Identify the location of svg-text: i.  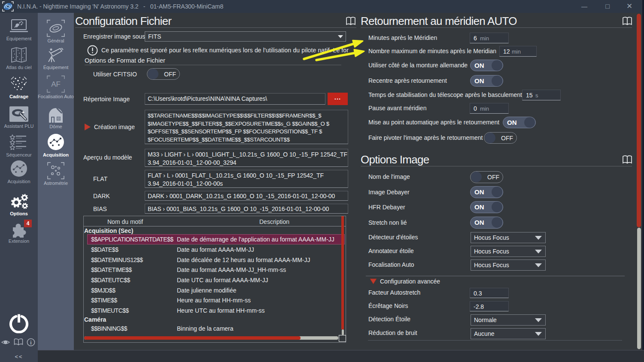
(31, 343).